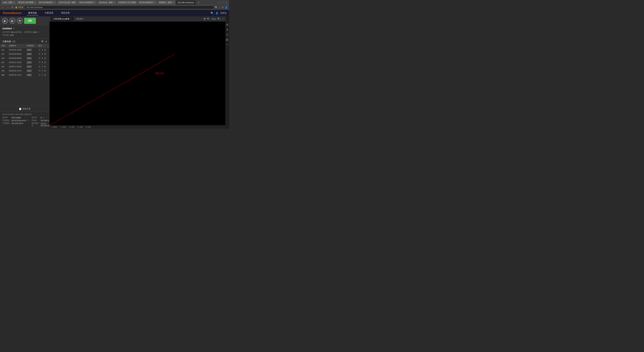  I want to click on tab-csdn: csdn - 搜索 ×, so click(8, 2).